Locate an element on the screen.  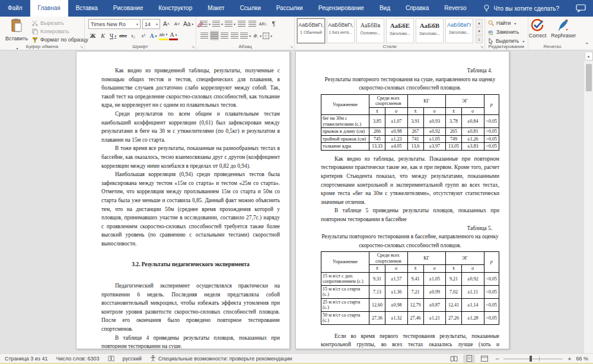
language-indicator: русский is located at coordinates (132, 359).